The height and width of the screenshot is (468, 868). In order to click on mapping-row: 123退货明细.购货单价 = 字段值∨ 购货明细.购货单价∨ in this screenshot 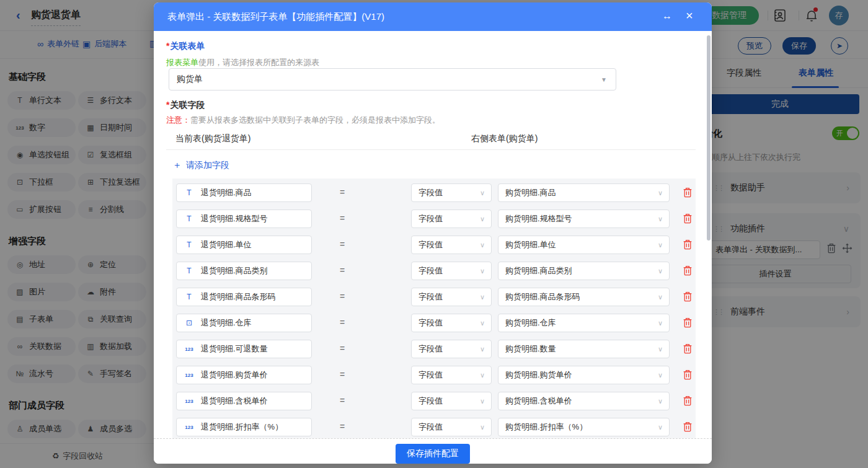, I will do `click(434, 375)`.